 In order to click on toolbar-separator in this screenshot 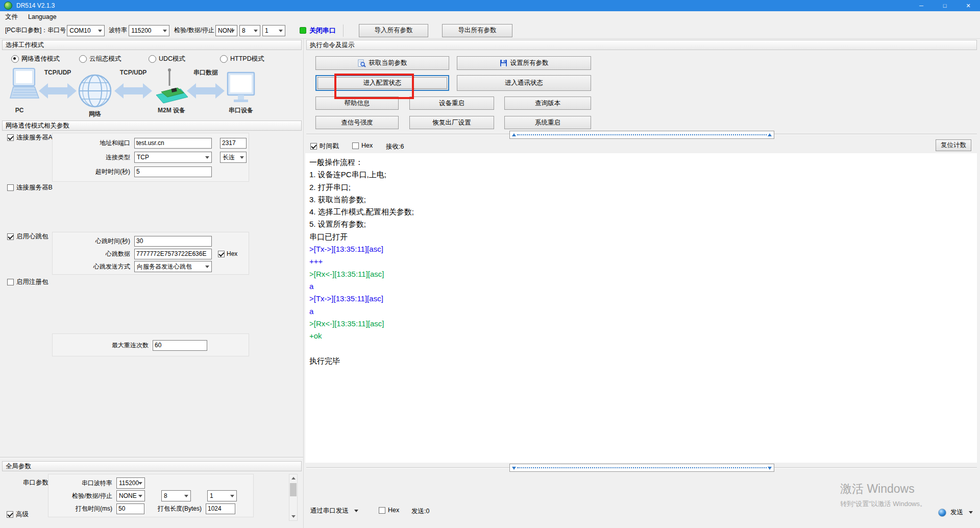, I will do `click(343, 31)`.